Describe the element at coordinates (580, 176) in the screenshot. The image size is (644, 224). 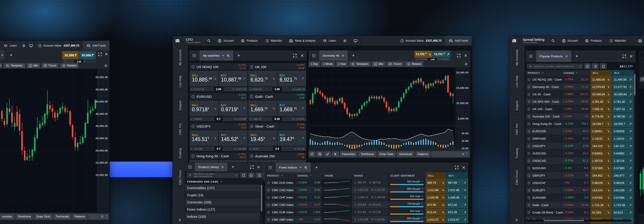
I see `product-row-gbp-jpy: GBP/JPY ↓ 0.32%54 164.852 164.877` at that location.